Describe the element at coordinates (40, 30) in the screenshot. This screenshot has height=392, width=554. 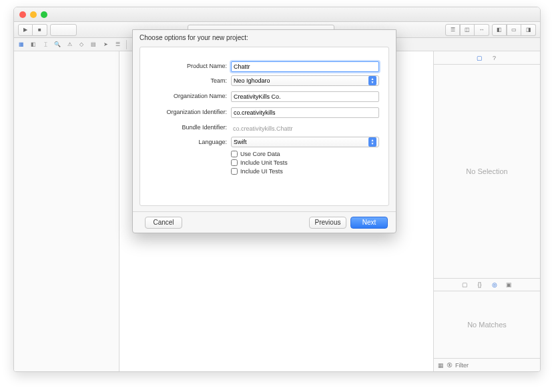
I see `stop-button: ■` at that location.